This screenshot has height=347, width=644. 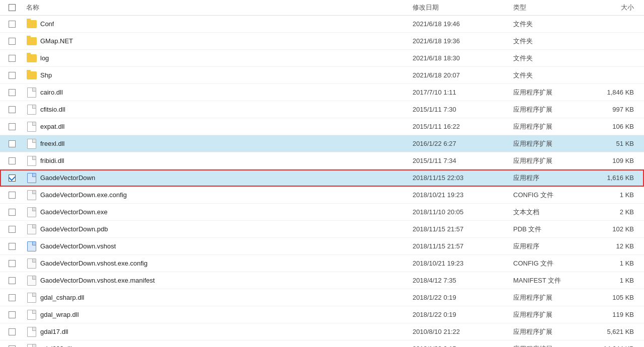 What do you see at coordinates (32, 58) in the screenshot?
I see `folder-icon` at bounding box center [32, 58].